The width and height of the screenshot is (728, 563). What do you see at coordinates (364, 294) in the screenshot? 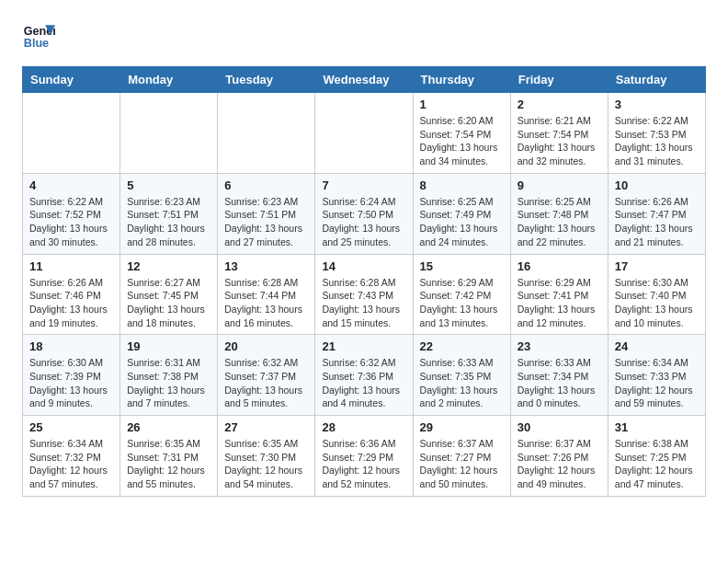
I see `calendar-day-cell: 14Sunrise: 6:28 AM Sunset: 7:43 PM Dayli…` at bounding box center [364, 294].